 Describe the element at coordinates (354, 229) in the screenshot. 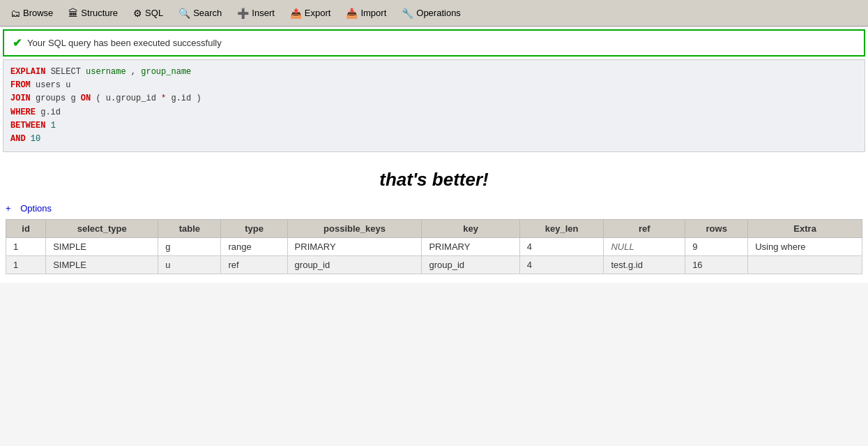

I see `col-header-possible-keys: possible_keys` at that location.